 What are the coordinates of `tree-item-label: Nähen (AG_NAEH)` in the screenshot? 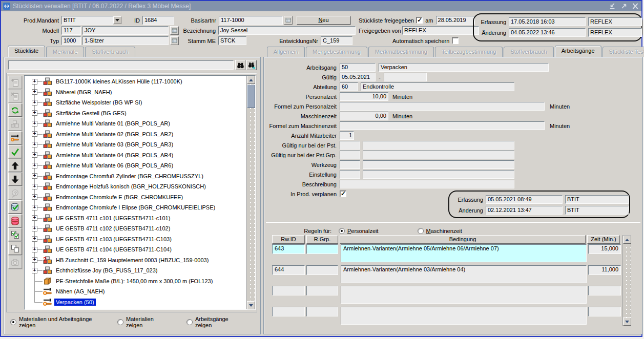 It's located at (80, 291).